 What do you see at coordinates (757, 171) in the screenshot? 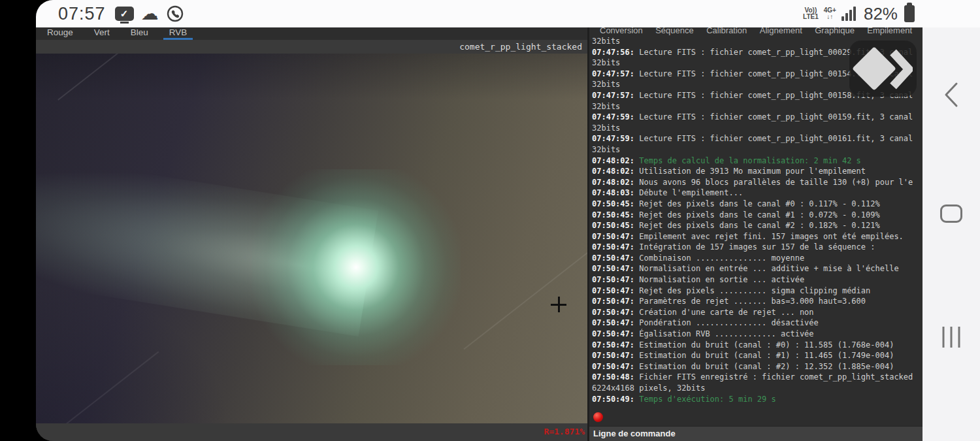
I see `log-line: 07:48:02: Utilisation de 3913 Mo maximum…` at bounding box center [757, 171].